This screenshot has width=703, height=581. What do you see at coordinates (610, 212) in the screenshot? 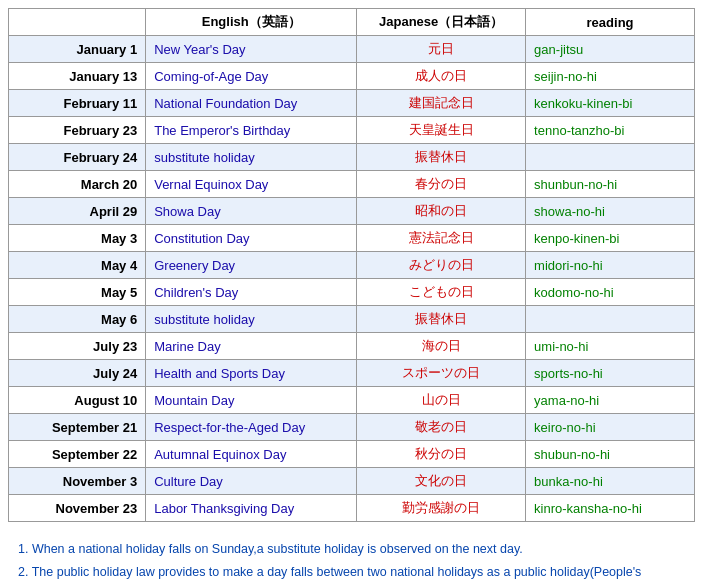
I see `reading-cell: showa-no-hi` at bounding box center [610, 212].